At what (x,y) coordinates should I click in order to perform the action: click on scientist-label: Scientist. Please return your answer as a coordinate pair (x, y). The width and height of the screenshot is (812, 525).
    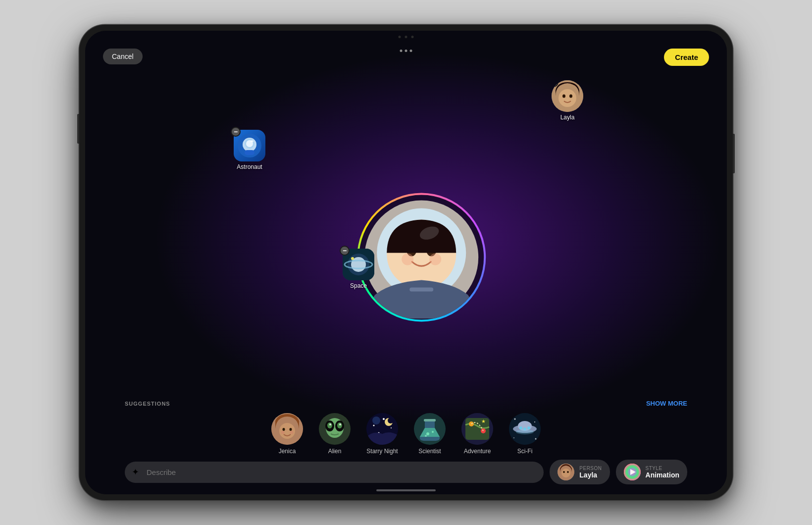
    Looking at the image, I should click on (430, 451).